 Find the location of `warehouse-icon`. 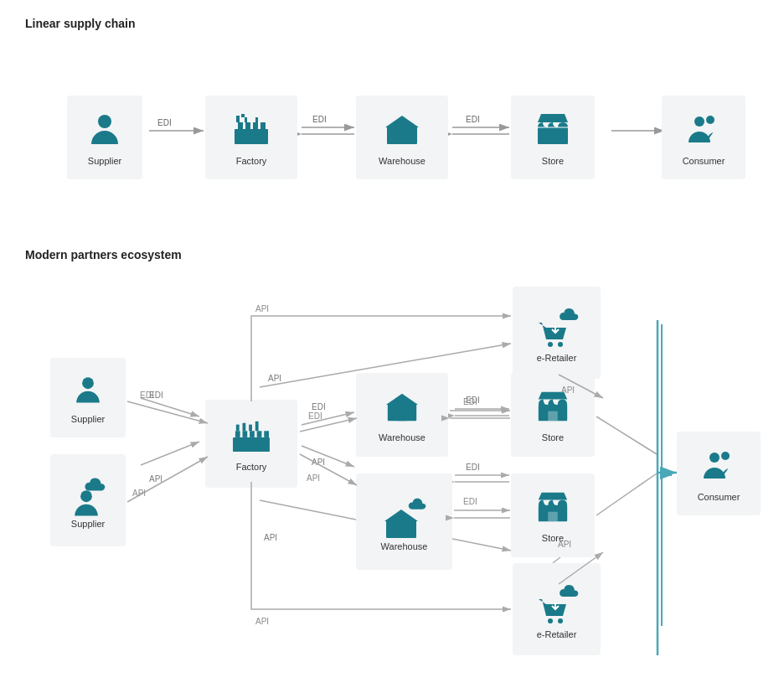

warehouse-icon is located at coordinates (402, 132).